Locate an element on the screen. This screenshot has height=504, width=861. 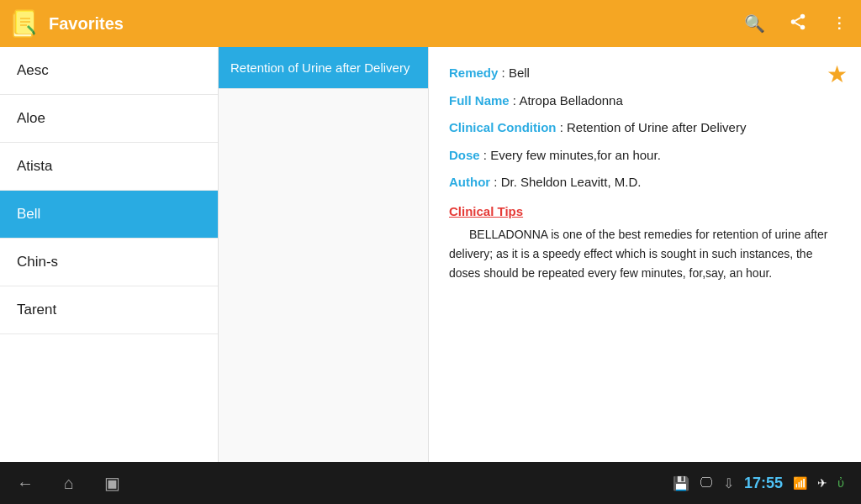
clinical-tips-section: Clinical Tips BELLADONNA is one of the b… is located at coordinates (645, 244).